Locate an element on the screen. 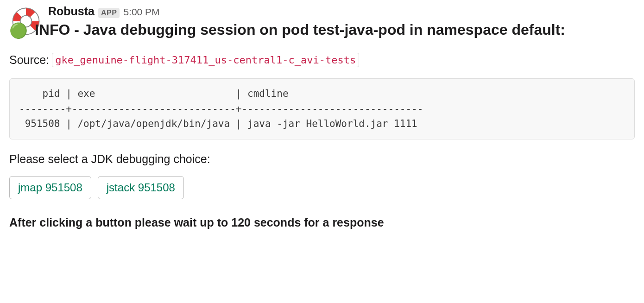 Image resolution: width=644 pixels, height=303 pixels. source-value: gke_genuine-flight-317411_us-central1-c_… is located at coordinates (206, 60).